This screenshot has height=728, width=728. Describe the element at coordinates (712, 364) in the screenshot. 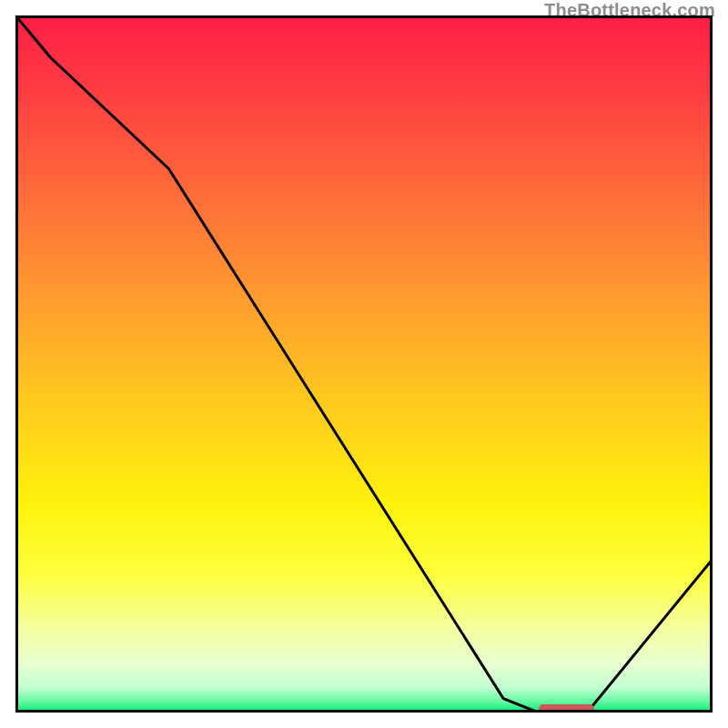

I see `axis-right` at that location.